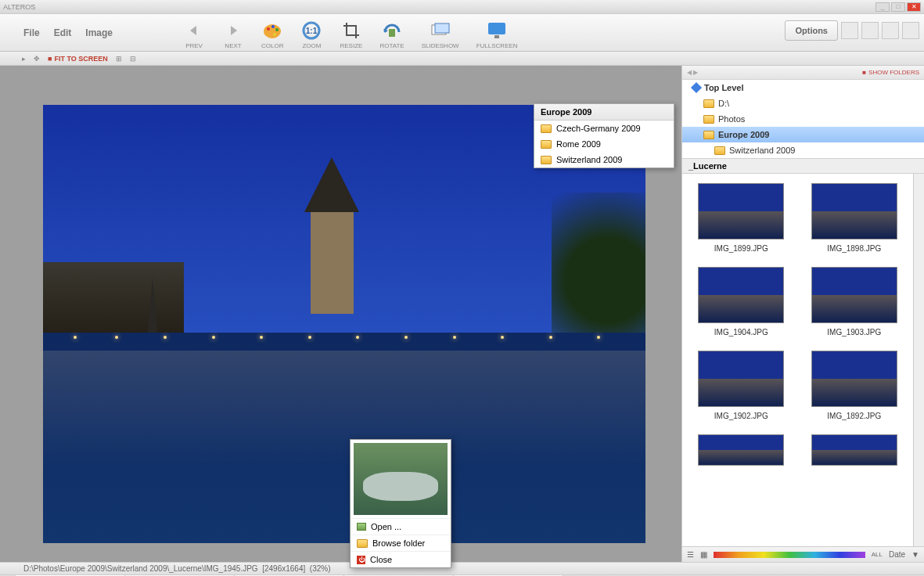 The width and height of the screenshot is (924, 576). What do you see at coordinates (803, 166) in the screenshot?
I see `current-folder-label: _Lucerne` at bounding box center [803, 166].